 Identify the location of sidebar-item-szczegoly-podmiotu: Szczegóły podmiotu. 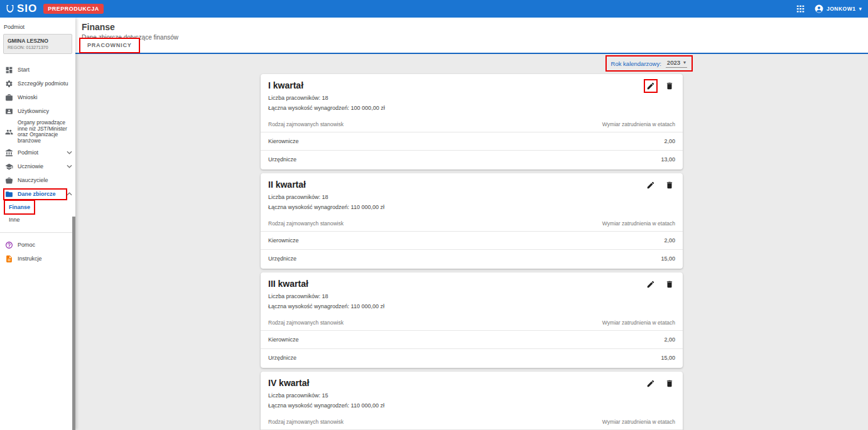
(38, 83).